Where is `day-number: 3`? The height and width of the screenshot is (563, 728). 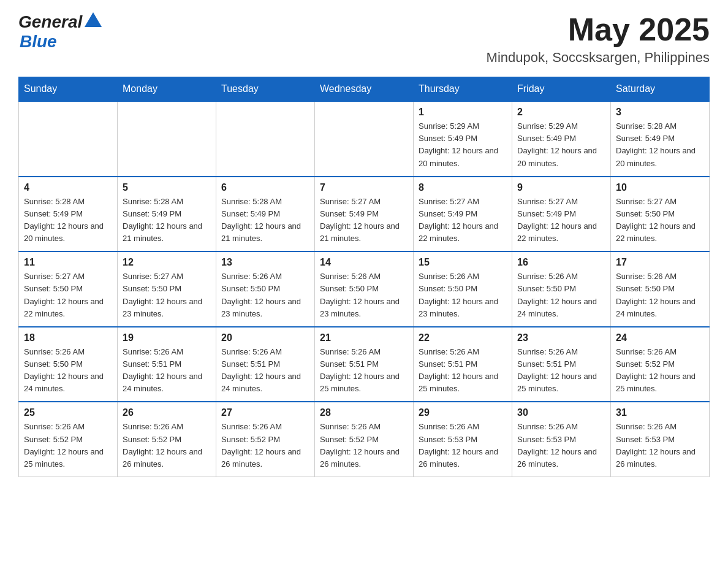 day-number: 3 is located at coordinates (660, 112).